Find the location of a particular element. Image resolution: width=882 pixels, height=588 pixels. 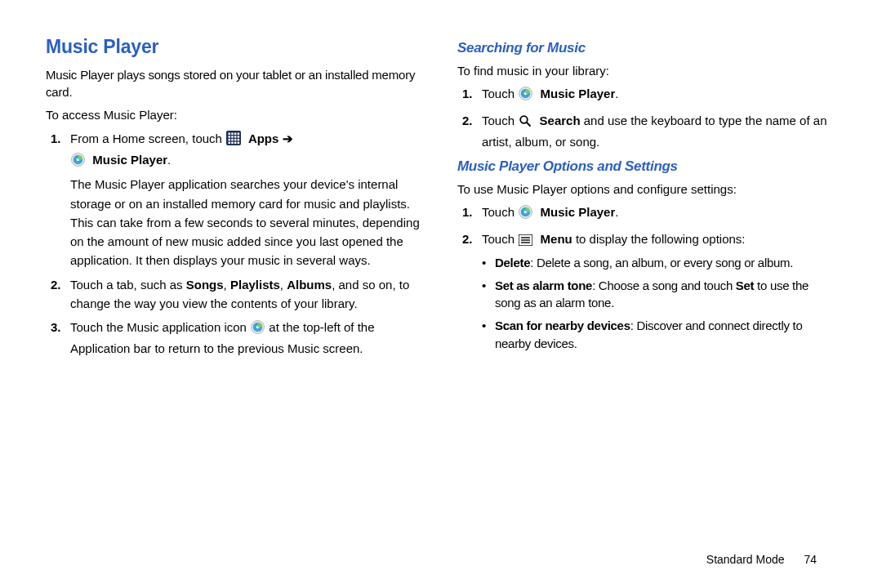

set-alarm-label: Set as alarm tone is located at coordinates (544, 286).